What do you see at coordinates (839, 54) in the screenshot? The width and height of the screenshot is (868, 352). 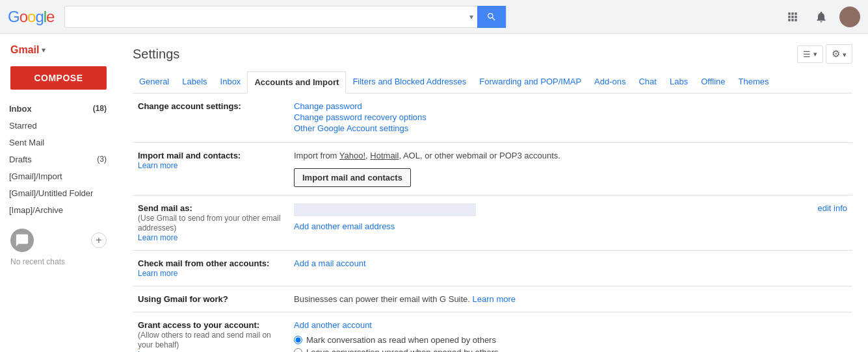 I see `gear-button: ⚙ ▾` at bounding box center [839, 54].